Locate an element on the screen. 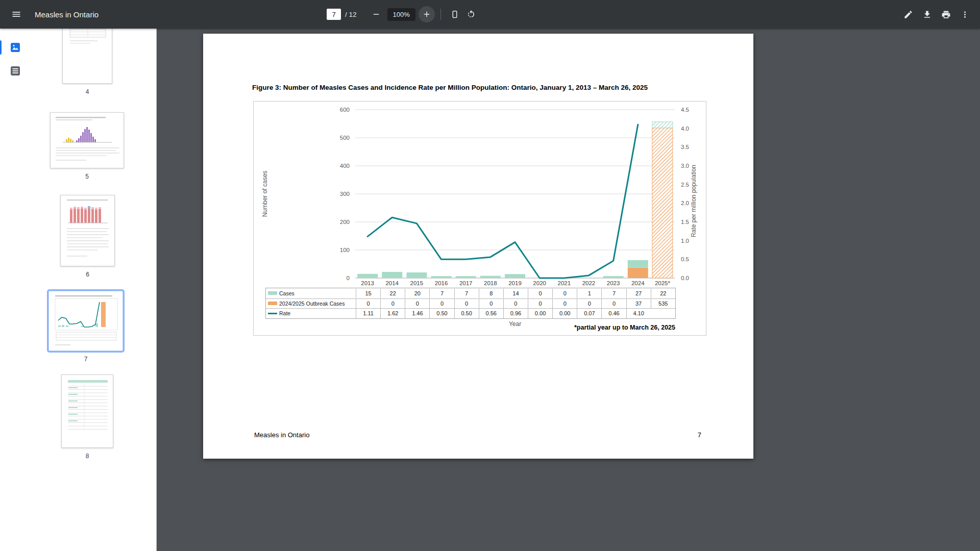  series-name: Rate is located at coordinates (285, 313).